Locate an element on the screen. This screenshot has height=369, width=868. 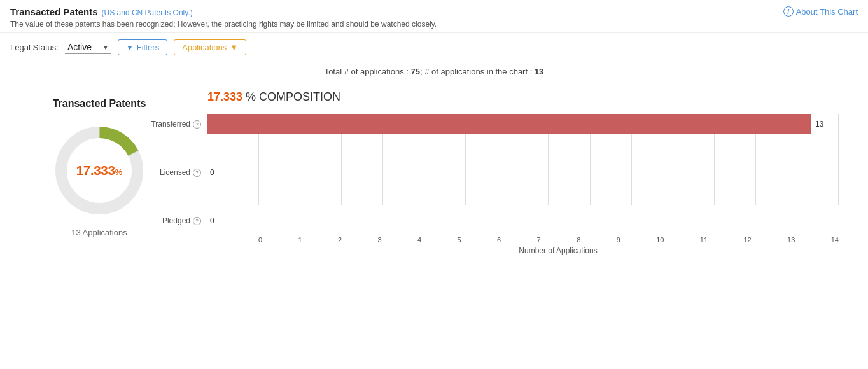
donut-percent-sign: % is located at coordinates (119, 172).